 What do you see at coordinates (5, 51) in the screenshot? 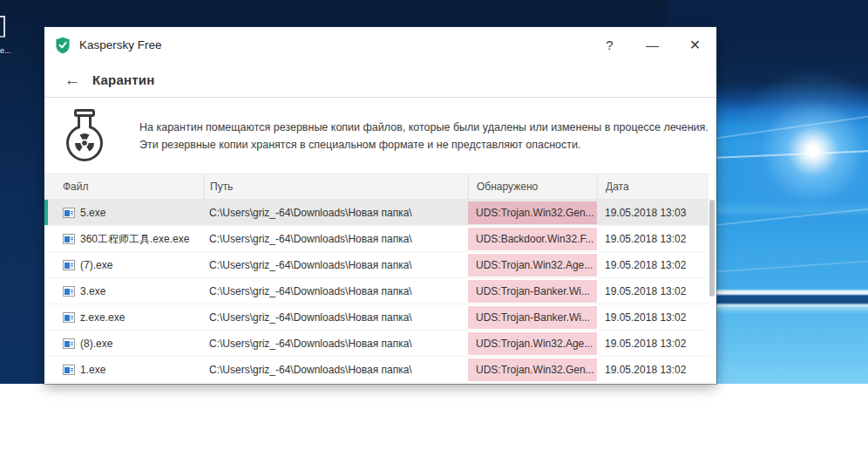
I see `desktop-icon-label: e...` at bounding box center [5, 51].